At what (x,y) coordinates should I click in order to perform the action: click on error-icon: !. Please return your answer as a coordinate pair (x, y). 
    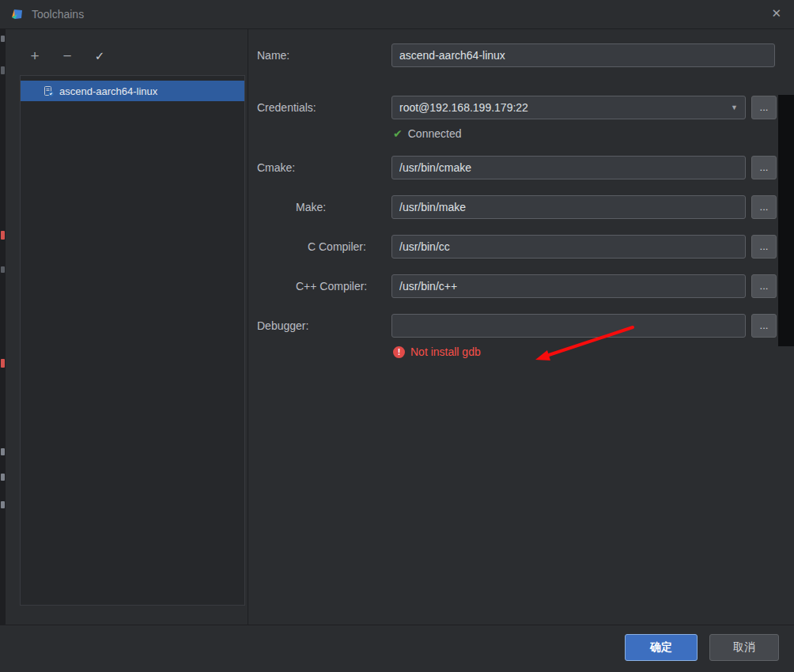
    Looking at the image, I should click on (399, 353).